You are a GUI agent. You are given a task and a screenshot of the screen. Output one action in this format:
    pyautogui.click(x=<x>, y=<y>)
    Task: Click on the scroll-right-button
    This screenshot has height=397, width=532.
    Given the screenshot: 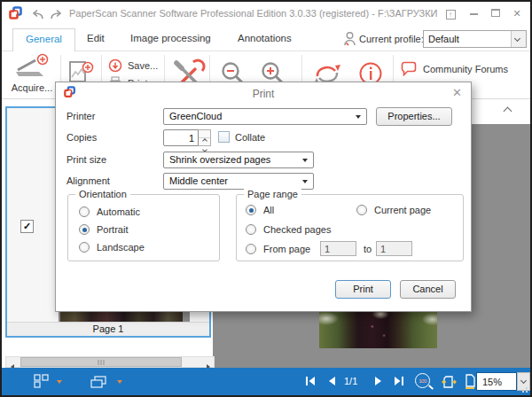 What is the action you would take?
    pyautogui.click(x=207, y=362)
    